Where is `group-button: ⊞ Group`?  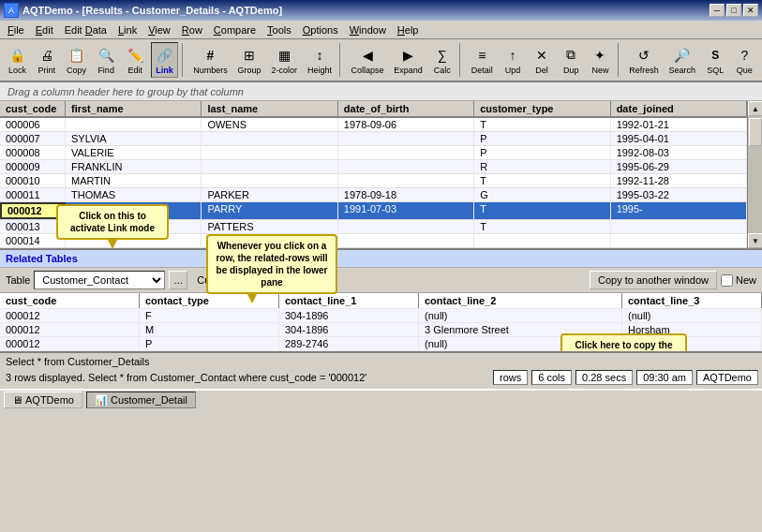 group-button: ⊞ Group is located at coordinates (249, 60).